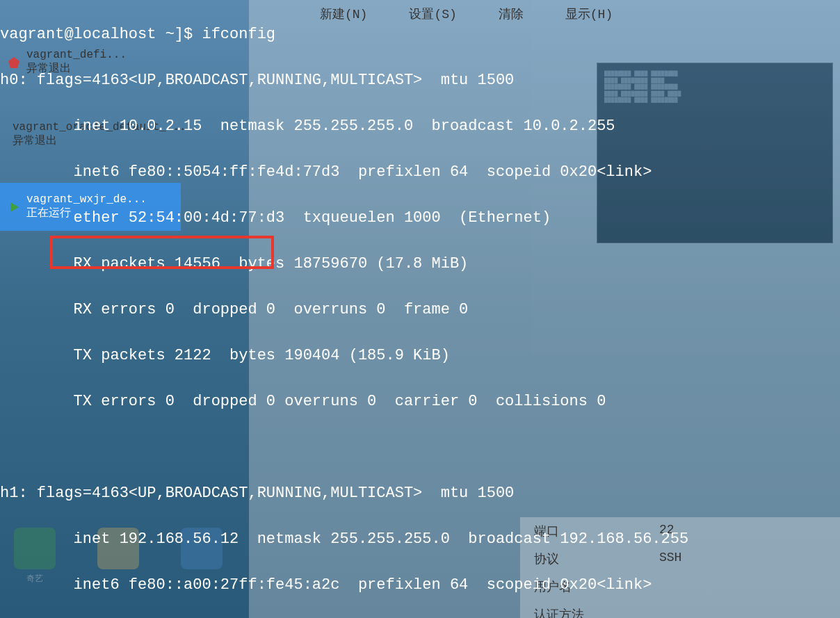 The height and width of the screenshot is (618, 840). What do you see at coordinates (420, 264) in the screenshot?
I see `iface0-rx-packets: RX packets 14556 bytes 18759670 (17.8 Mi…` at bounding box center [420, 264].